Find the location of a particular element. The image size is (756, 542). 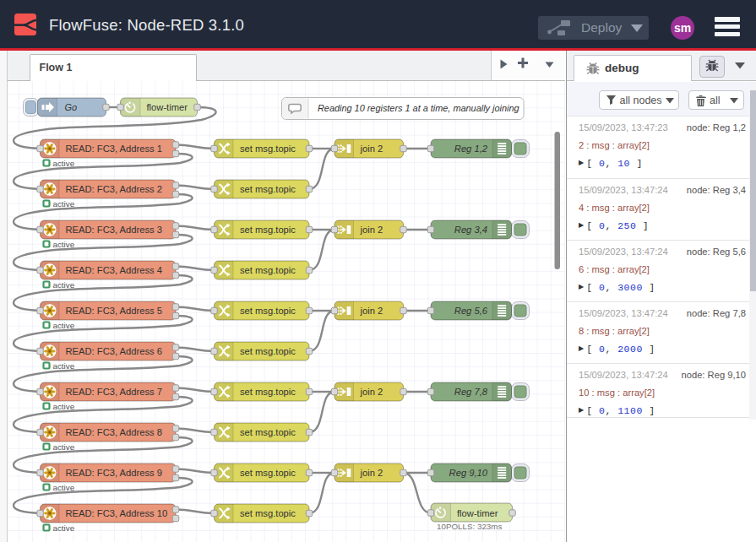

svg-text: READ: FC3, Address 1 is located at coordinates (114, 149).